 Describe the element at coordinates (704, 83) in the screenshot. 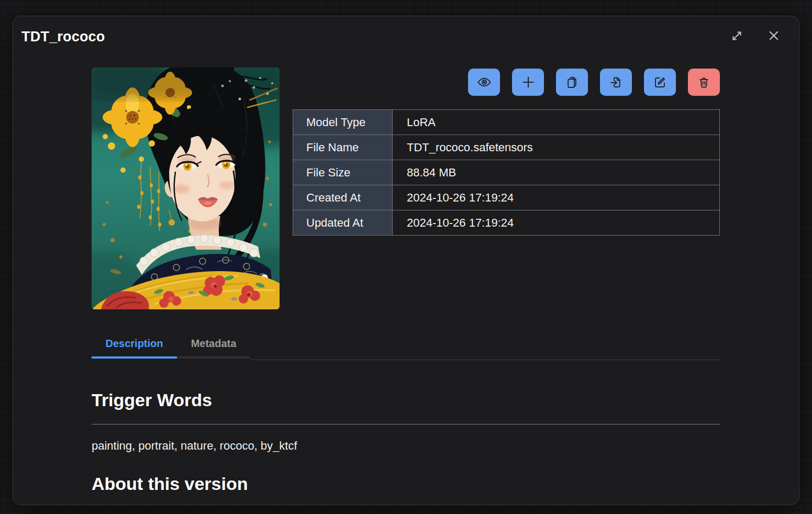

I see `trash-icon` at that location.